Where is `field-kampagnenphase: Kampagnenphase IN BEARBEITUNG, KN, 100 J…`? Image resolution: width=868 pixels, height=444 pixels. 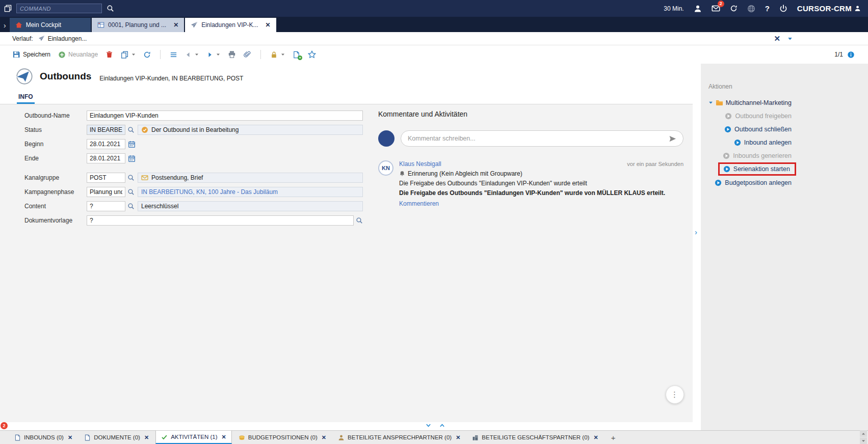 field-kampagnenphase: Kampagnenphase IN BEARBEITUNG, KN, 100 J… is located at coordinates (194, 192).